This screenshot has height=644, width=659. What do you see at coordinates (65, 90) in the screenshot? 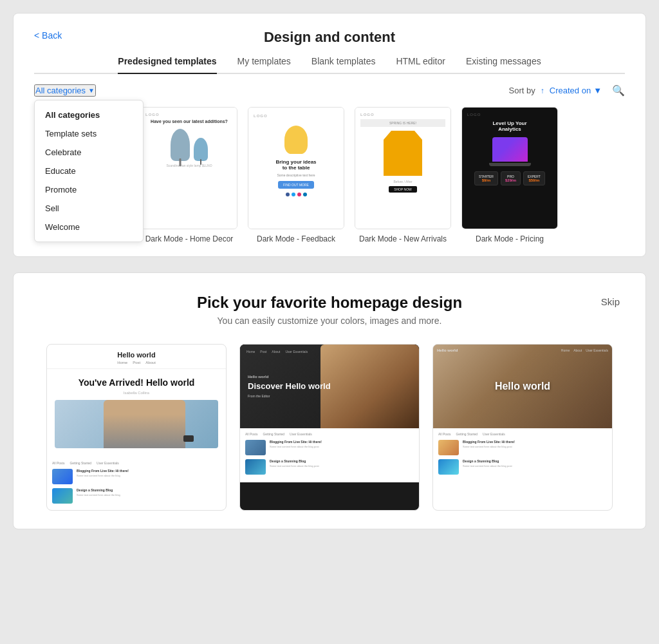
I see `category-filter-button: All categories ▼` at bounding box center [65, 90].